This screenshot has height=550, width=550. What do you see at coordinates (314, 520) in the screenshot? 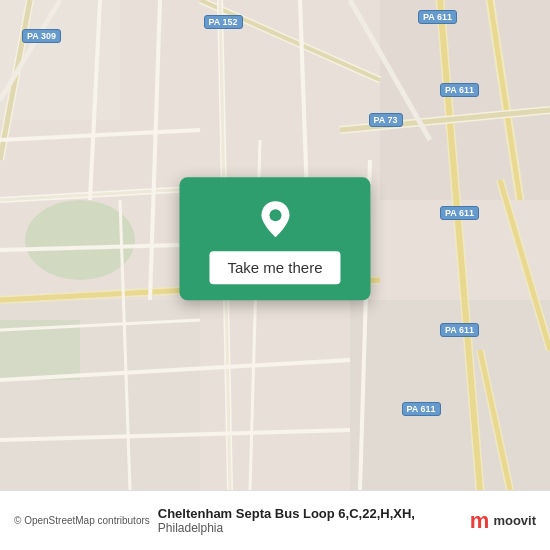
I see `location-info: Cheltenham Septa Bus Loop 6,C,22,H,XH, P…` at bounding box center [314, 520].